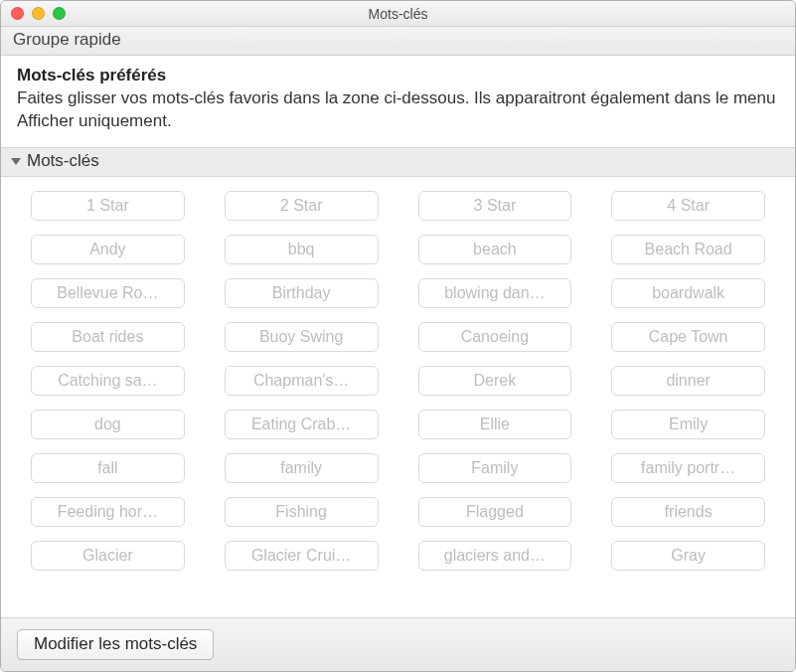 The height and width of the screenshot is (672, 796). Describe the element at coordinates (302, 337) in the screenshot. I see `keyword-tag: Buoy Swing` at that location.